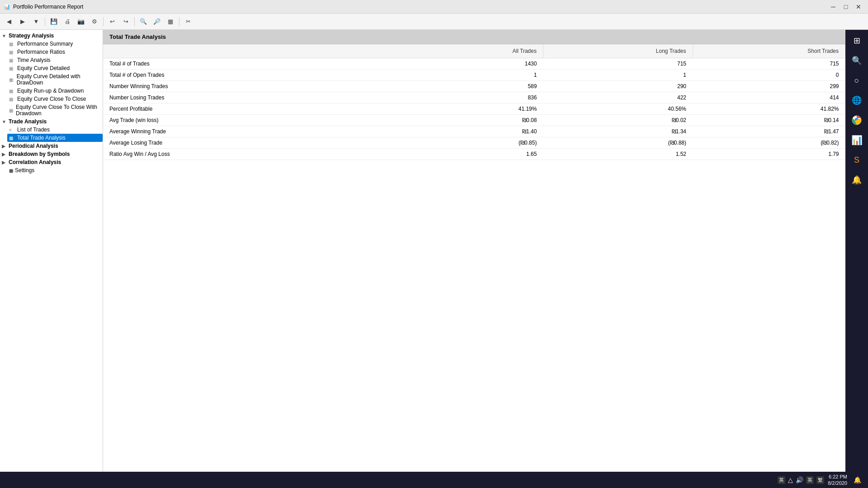  I want to click on row-short-trades: ₪1.47, so click(769, 132).